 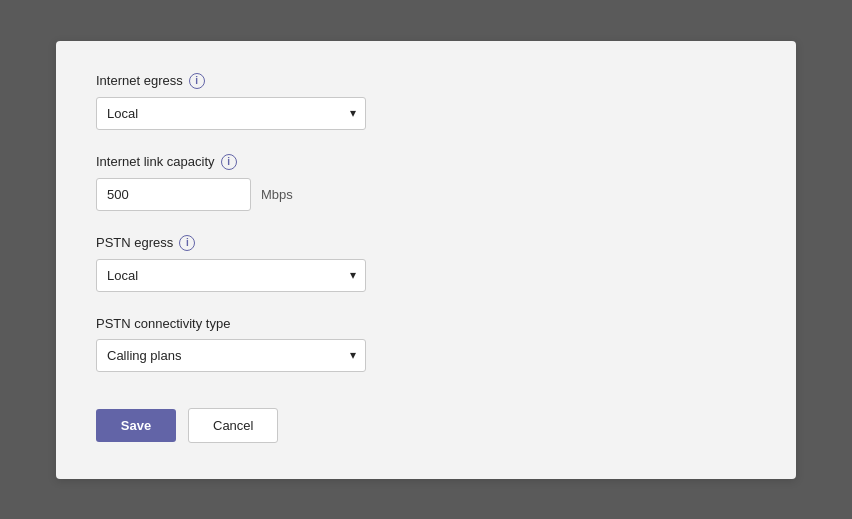 What do you see at coordinates (426, 426) in the screenshot?
I see `button-row: Save Cancel` at bounding box center [426, 426].